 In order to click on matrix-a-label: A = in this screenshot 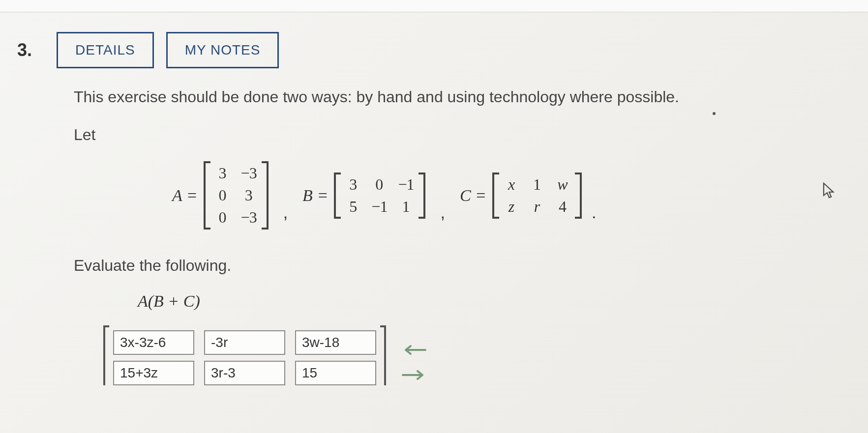, I will do `click(185, 196)`.